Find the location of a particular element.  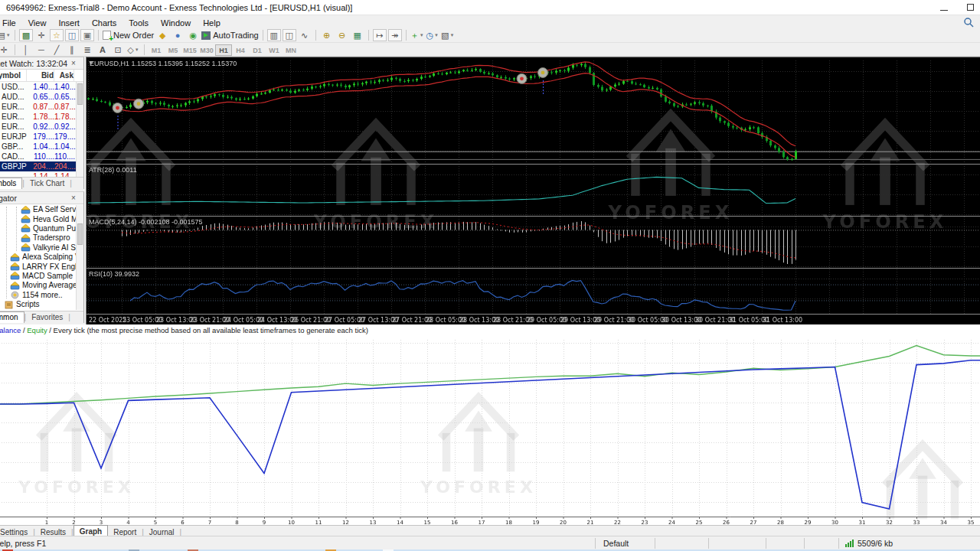

navigator-item-quantum-pul: Quantum Pul is located at coordinates (38, 229).